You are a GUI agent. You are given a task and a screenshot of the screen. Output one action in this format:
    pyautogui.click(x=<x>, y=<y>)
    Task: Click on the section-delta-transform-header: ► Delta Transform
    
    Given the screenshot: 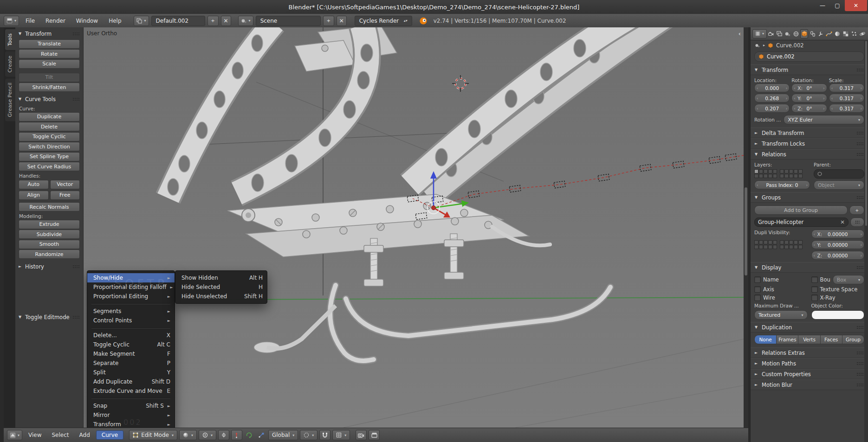 What is the action you would take?
    pyautogui.click(x=810, y=133)
    